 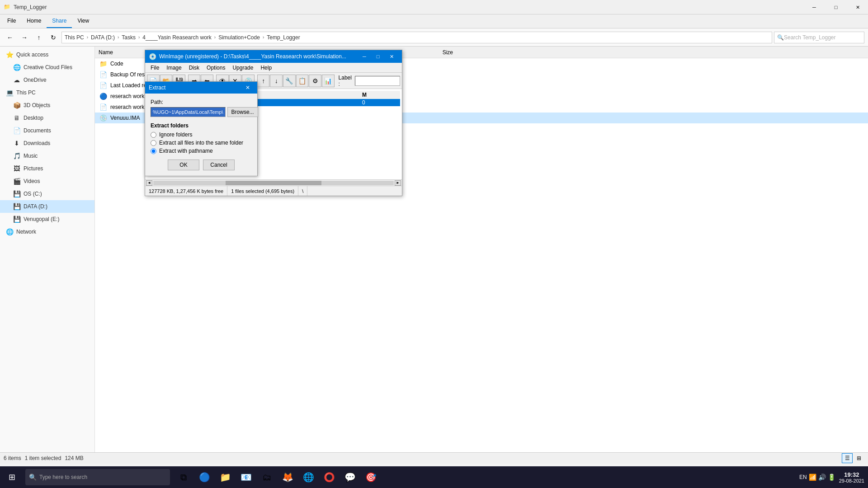 What do you see at coordinates (398, 183) in the screenshot?
I see `wi-scroll-right: ►` at bounding box center [398, 183].